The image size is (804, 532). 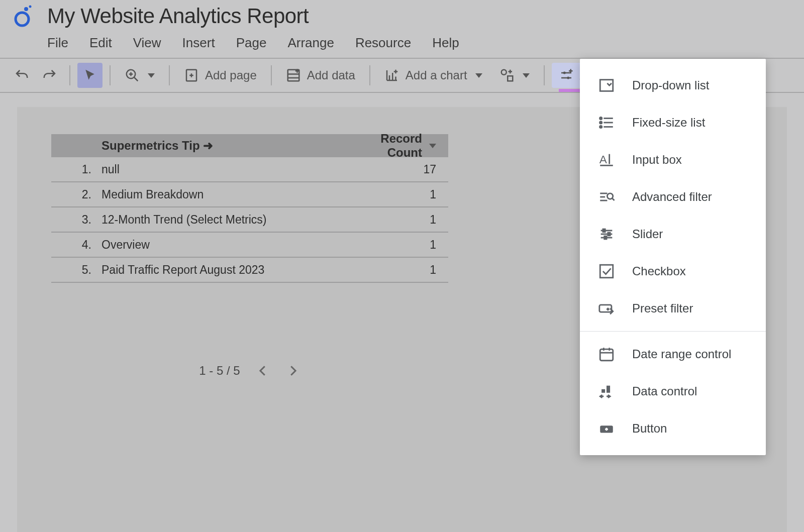 What do you see at coordinates (607, 160) in the screenshot?
I see `input-box-icon: A` at bounding box center [607, 160].